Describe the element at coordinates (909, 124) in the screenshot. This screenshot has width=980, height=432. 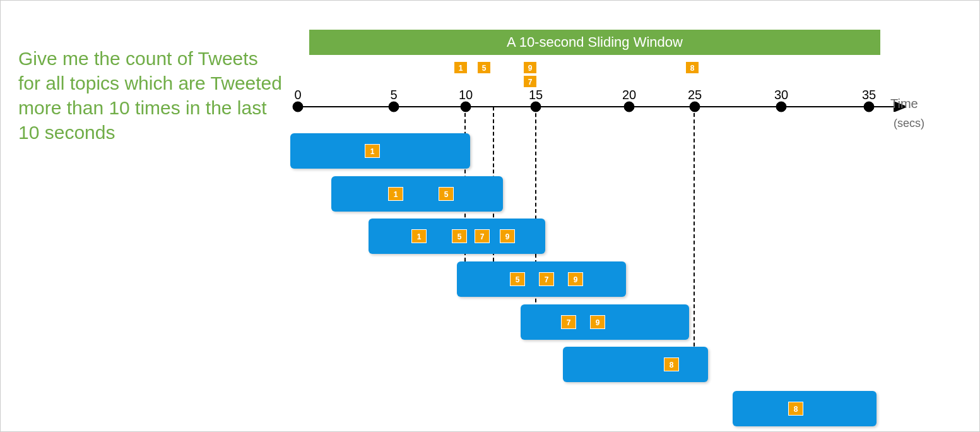
I see `axis-sub-label: (secs)` at that location.